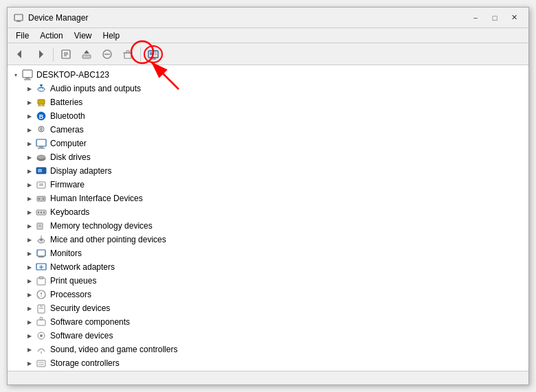 The width and height of the screenshot is (536, 392). I want to click on menu-view: View, so click(83, 36).